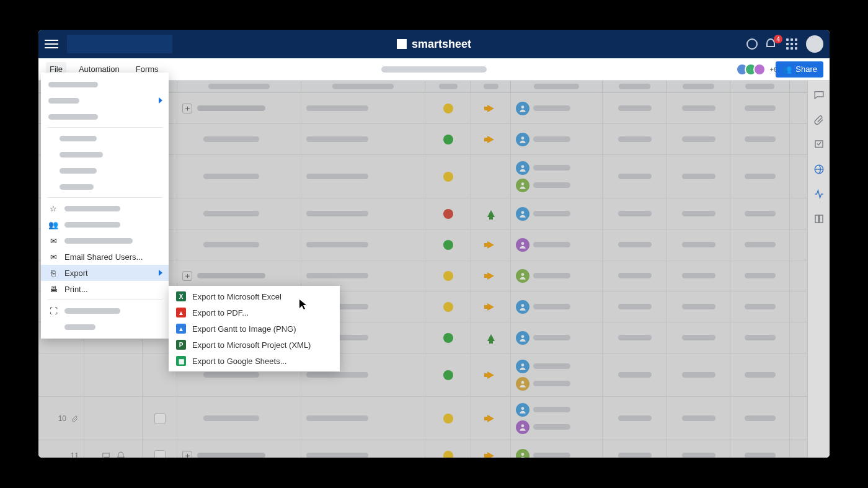 The height and width of the screenshot is (488, 868). I want to click on user-avatar, so click(815, 44).